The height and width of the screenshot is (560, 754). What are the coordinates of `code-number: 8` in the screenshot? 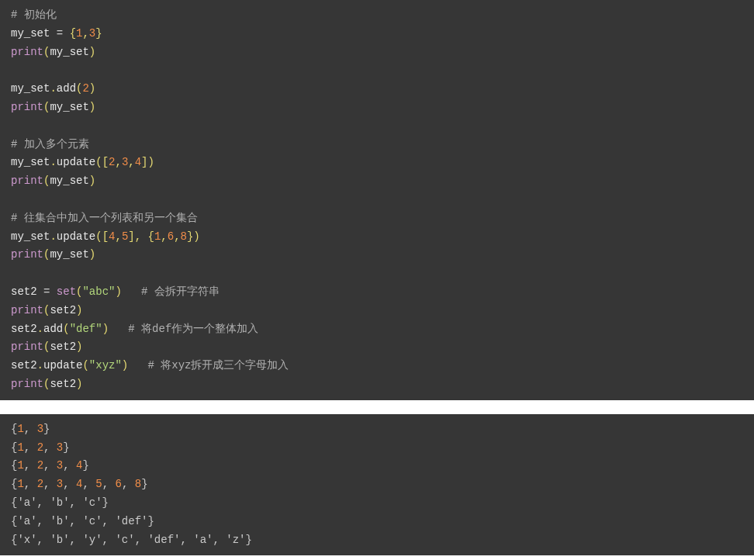 It's located at (184, 237).